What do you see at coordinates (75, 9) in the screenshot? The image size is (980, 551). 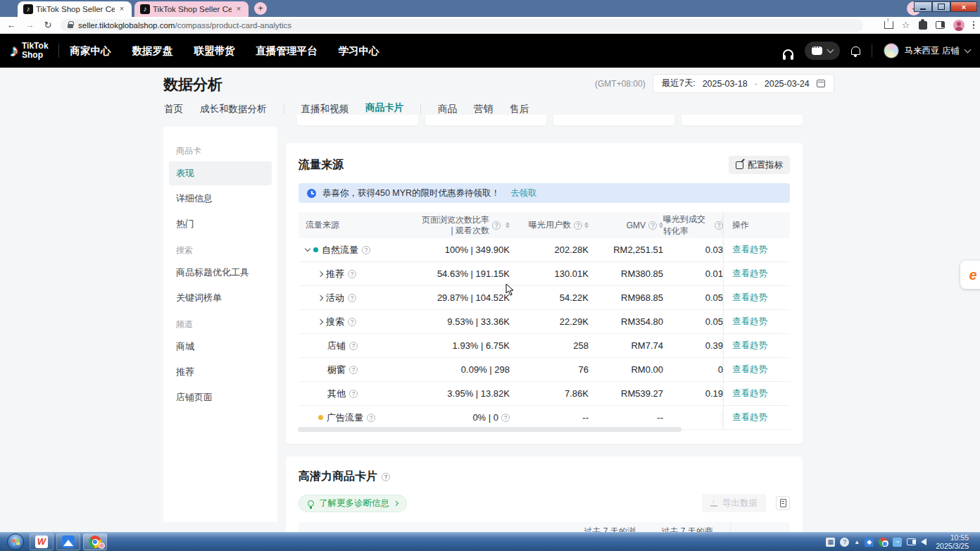 I see `browser-tab-active: ♪ TikTok Shop Seller Center | Cr` at bounding box center [75, 9].